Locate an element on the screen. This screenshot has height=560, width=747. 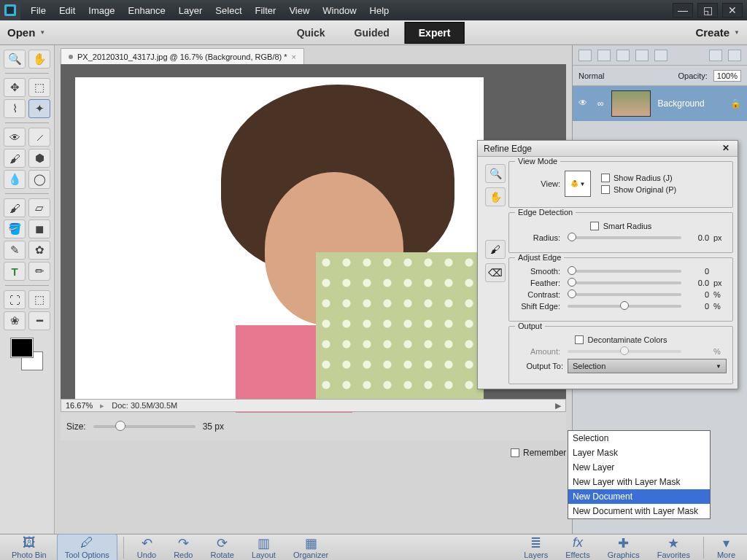
brush-tool: 🖌 is located at coordinates (15, 208).